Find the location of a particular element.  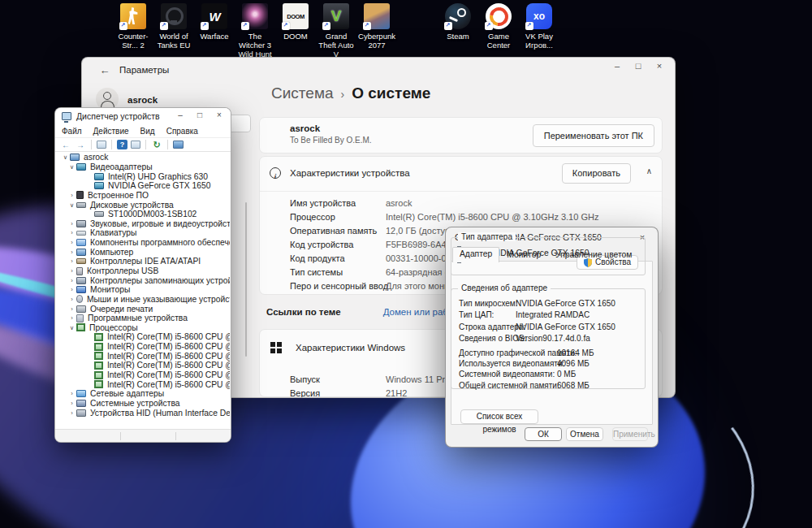

desktop-icon-label: World of Tanks EU is located at coordinates (174, 41).